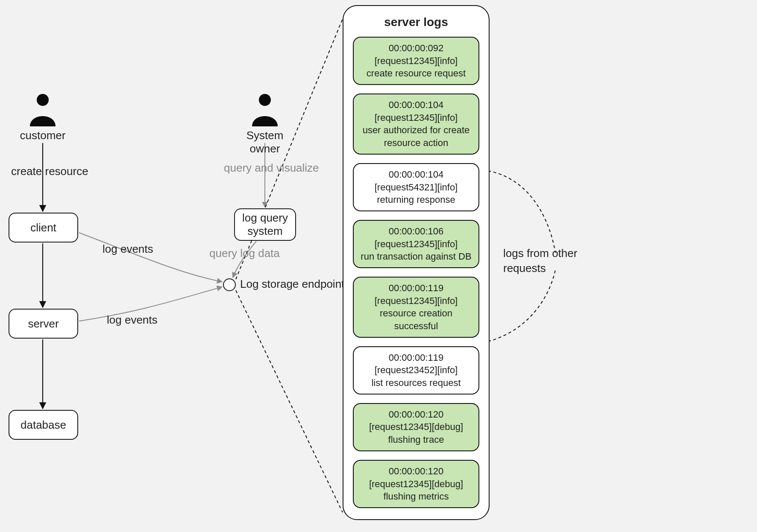 This screenshot has height=532, width=757. I want to click on log-entry-msg: create resource request, so click(416, 73).